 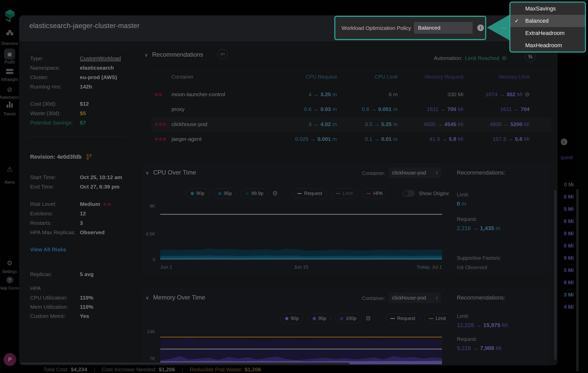 What do you see at coordinates (548, 9) in the screenshot?
I see `policy-option-maxsavings: MaxSavings` at bounding box center [548, 9].